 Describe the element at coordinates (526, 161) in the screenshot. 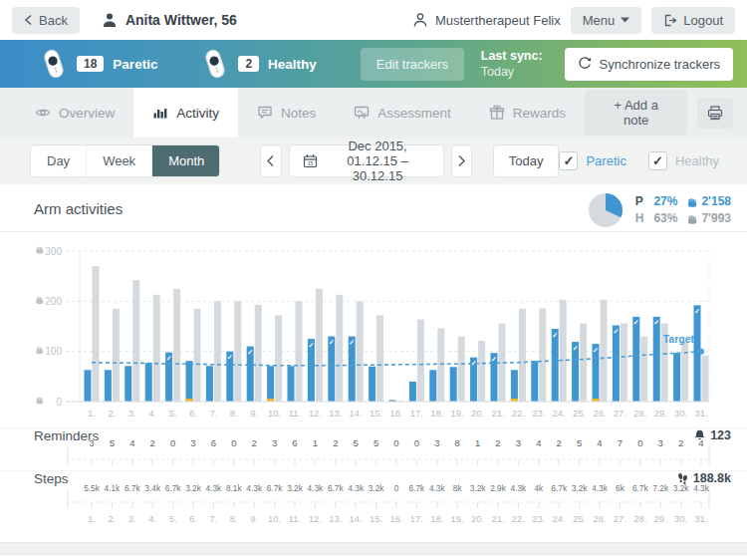

I see `today-button: Today` at that location.